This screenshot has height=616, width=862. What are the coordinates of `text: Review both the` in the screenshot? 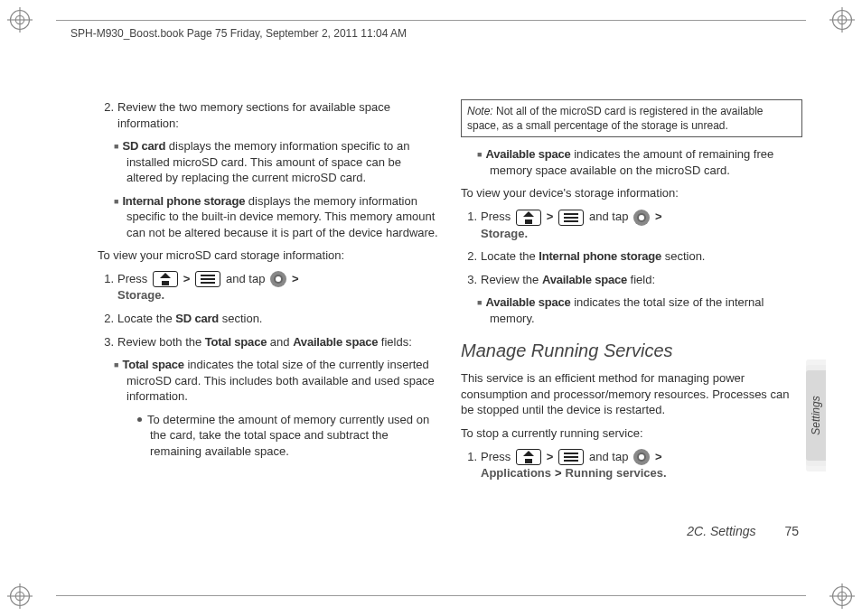 It's located at (161, 341).